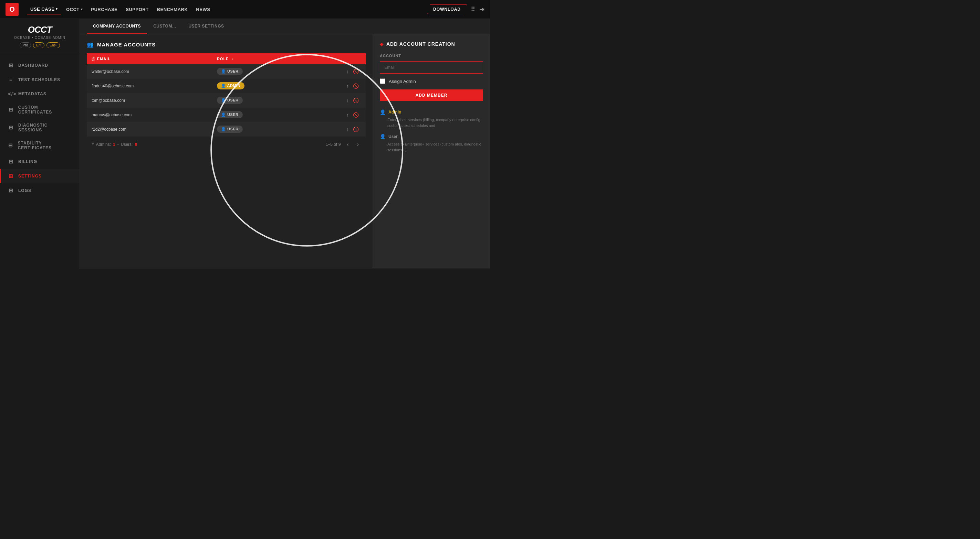  I want to click on admins-number: 1, so click(114, 144).